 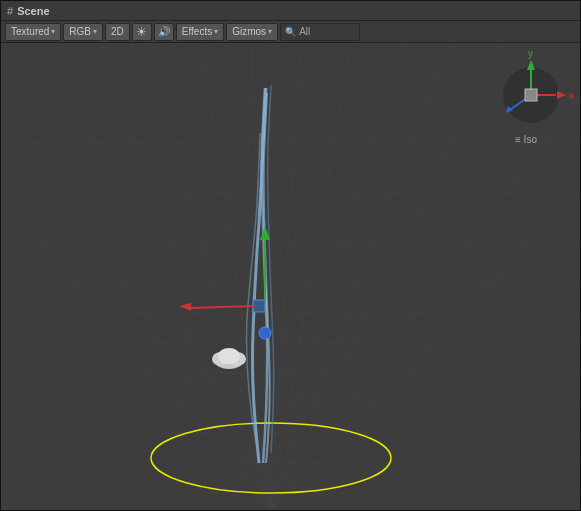 I want to click on scene-icon: #, so click(x=10, y=11).